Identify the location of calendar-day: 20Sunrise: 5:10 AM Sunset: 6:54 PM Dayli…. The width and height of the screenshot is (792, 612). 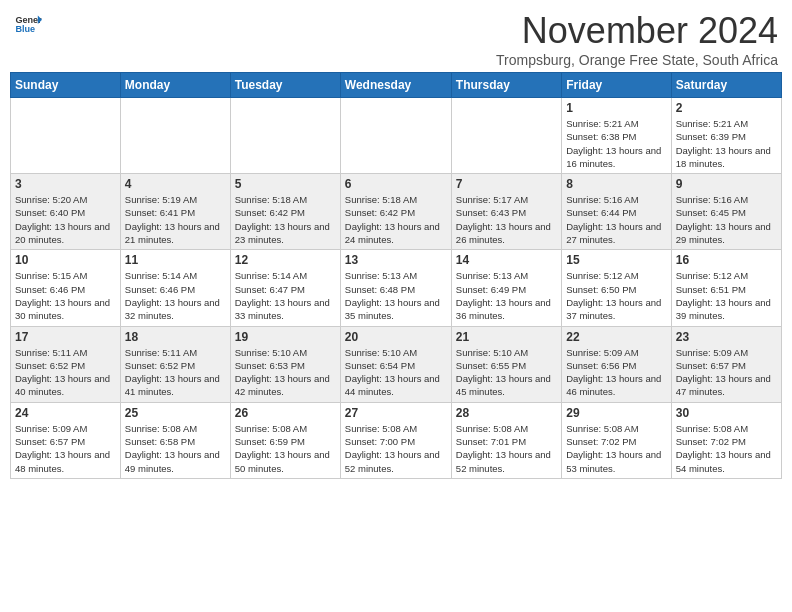
(396, 364).